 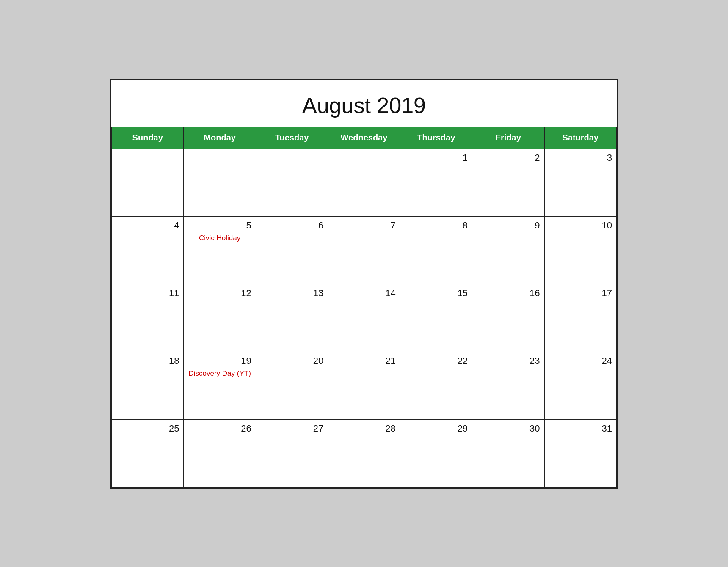 What do you see at coordinates (147, 226) in the screenshot?
I see `day-number: 4` at bounding box center [147, 226].